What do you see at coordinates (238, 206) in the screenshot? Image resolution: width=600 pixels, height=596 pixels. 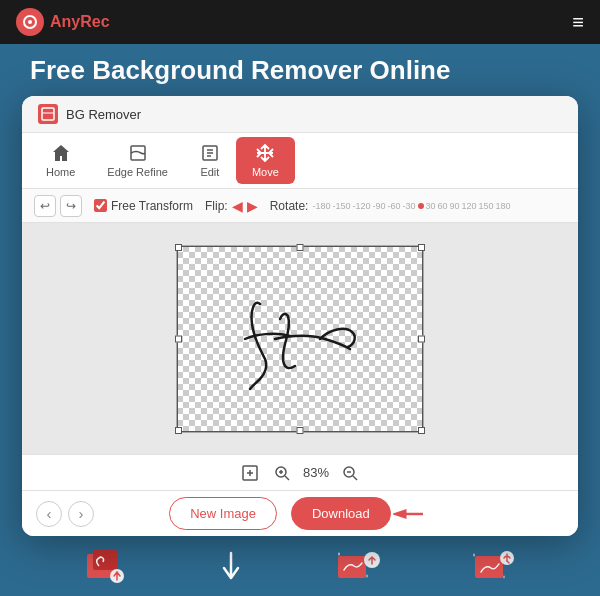 I see `flip-horizontal-button: ◀` at bounding box center [238, 206].